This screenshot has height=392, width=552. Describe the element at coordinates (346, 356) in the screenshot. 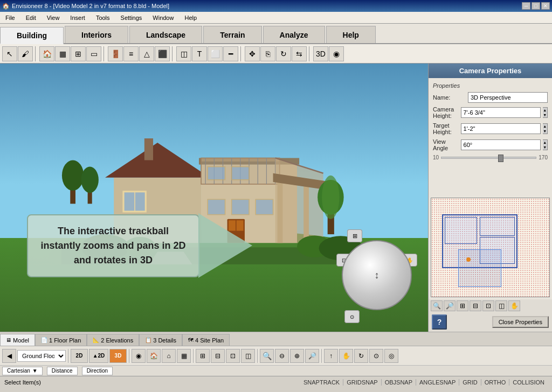

I see `nav-btn-2: ✋` at that location.